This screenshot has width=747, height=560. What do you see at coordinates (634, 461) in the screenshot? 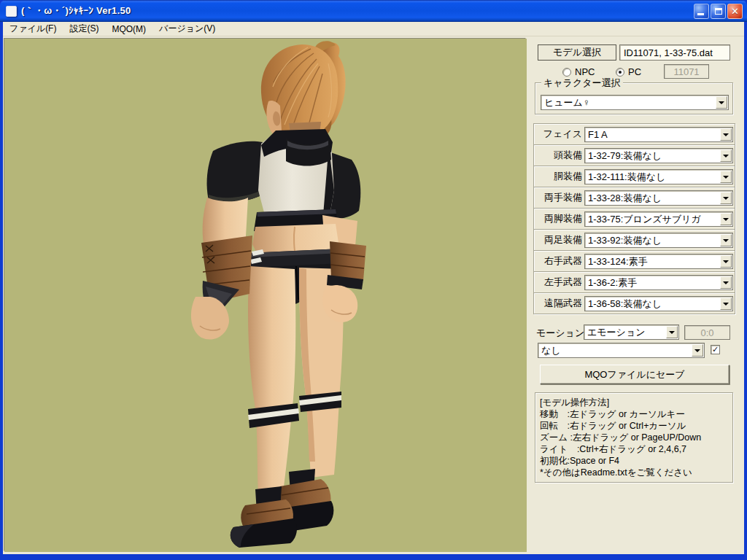
I see `help-line: 初期化:Space or F4` at bounding box center [634, 461].